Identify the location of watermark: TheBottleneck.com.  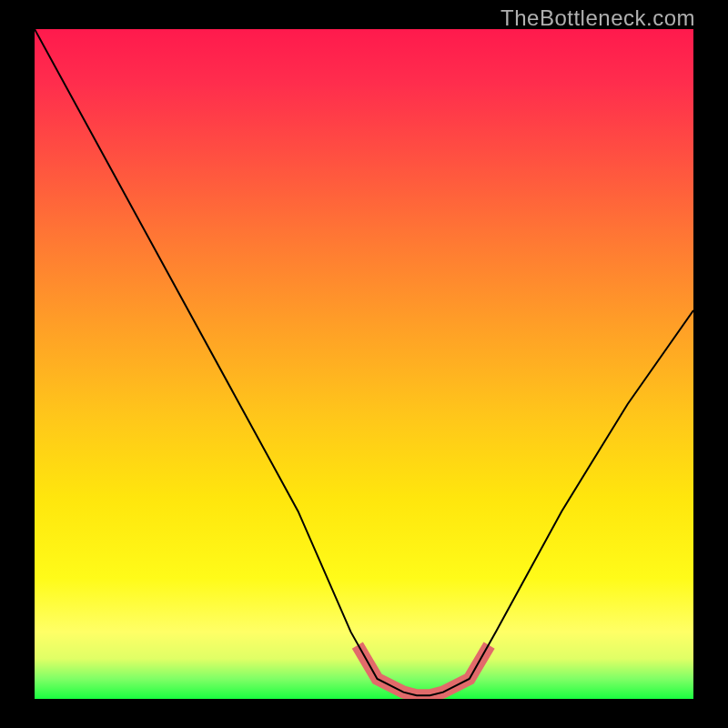
(598, 18).